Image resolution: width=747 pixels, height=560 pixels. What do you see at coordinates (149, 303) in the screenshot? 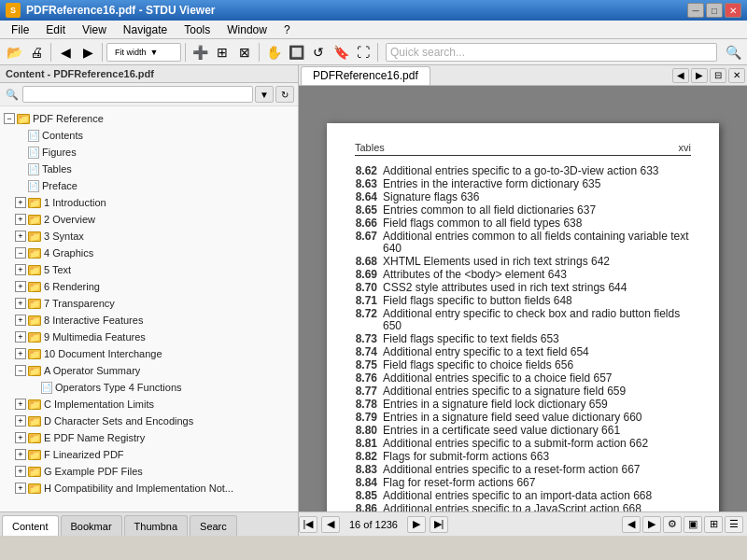
I see `tree-item-7transparency: + 📁 7 Transparency` at bounding box center [149, 303].